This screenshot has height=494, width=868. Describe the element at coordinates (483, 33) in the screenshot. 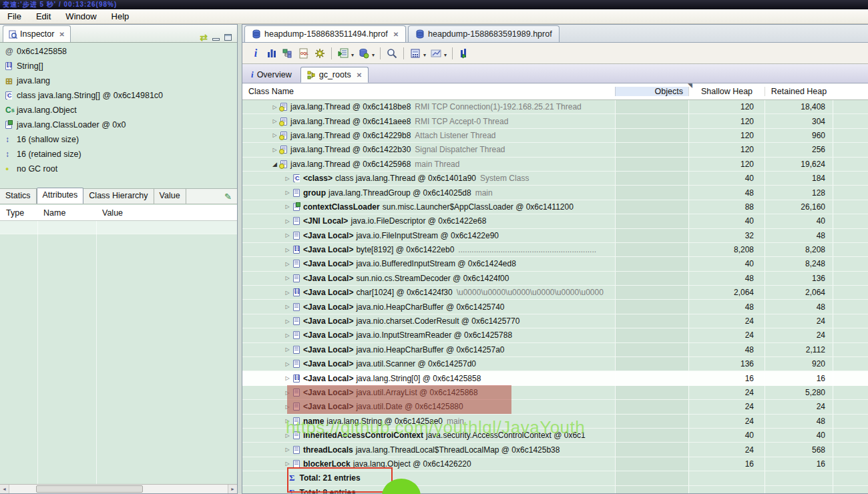

I see `editor-tab-heapdump-1588683591989.hprof: heapdump-1588683591989.hprof` at that location.